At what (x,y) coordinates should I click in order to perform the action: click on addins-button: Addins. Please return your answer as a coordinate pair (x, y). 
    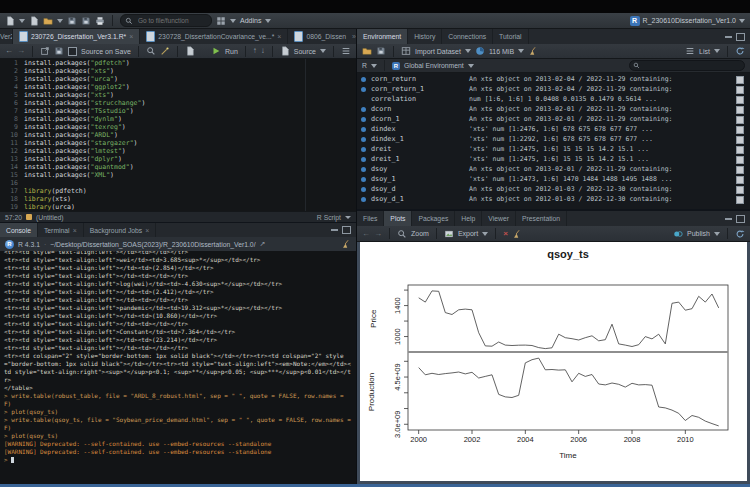
    Looking at the image, I should click on (250, 20).